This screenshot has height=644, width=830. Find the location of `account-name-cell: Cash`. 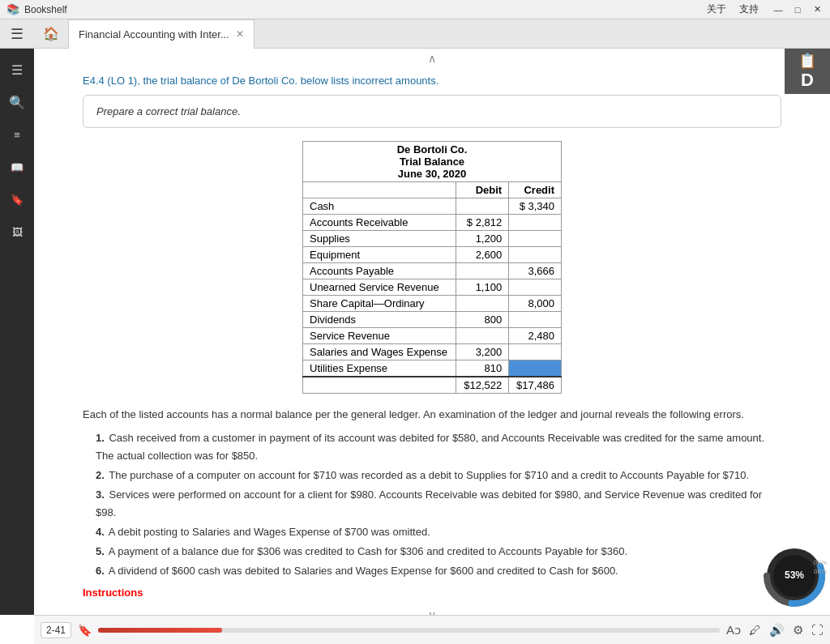

account-name-cell: Cash is located at coordinates (379, 207).